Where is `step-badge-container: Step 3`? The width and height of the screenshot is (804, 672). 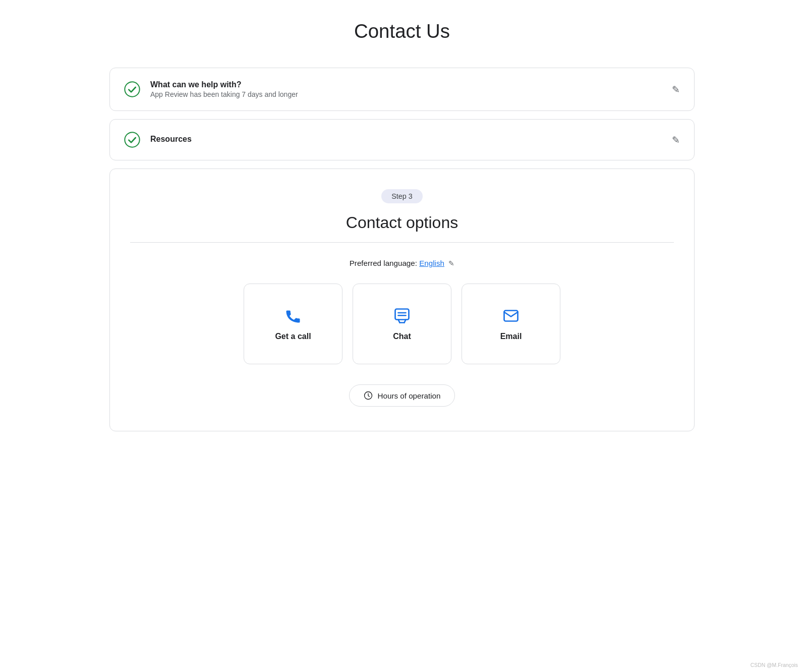 step-badge-container: Step 3 is located at coordinates (402, 196).